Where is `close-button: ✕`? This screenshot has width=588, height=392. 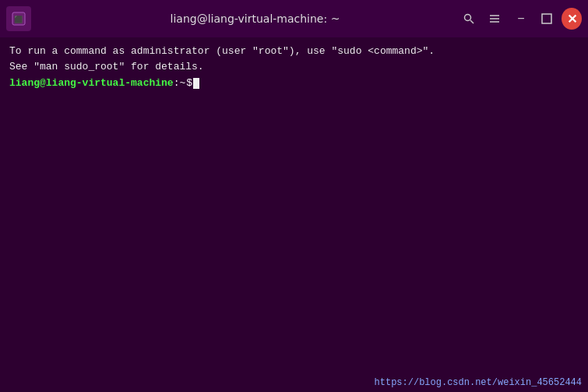
close-button: ✕ is located at coordinates (572, 19).